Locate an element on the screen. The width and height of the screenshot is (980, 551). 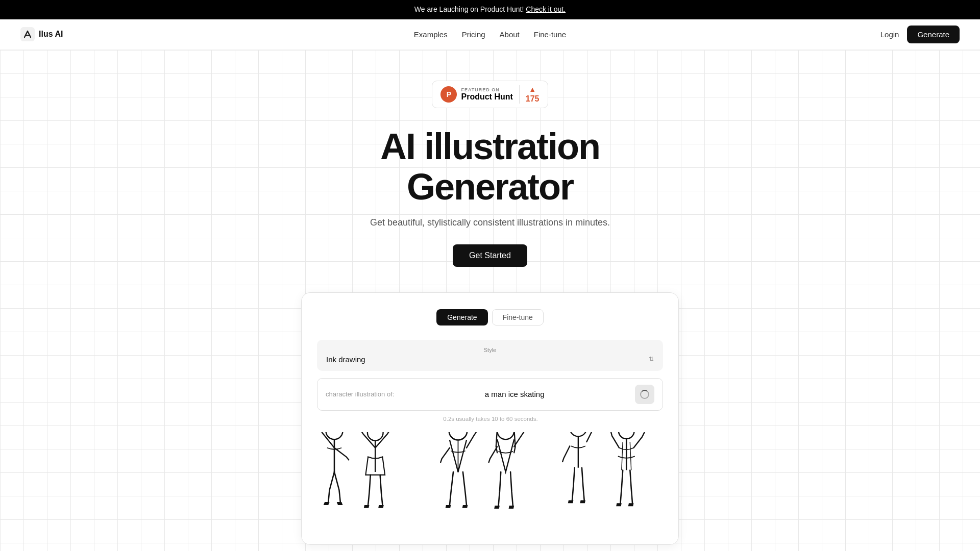
navbar-right: Login Generate is located at coordinates (920, 35).